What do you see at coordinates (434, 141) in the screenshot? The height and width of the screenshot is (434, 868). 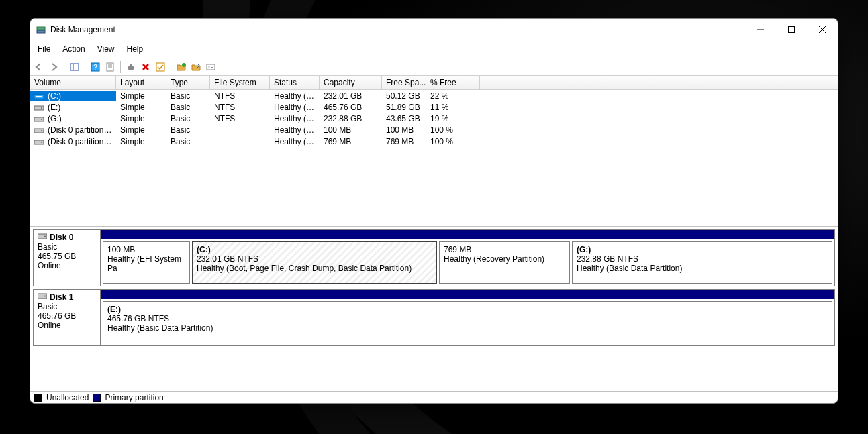 I see `table-row: (Disk 0 partition 4)SimpleBasicHealthy (…` at bounding box center [434, 141].